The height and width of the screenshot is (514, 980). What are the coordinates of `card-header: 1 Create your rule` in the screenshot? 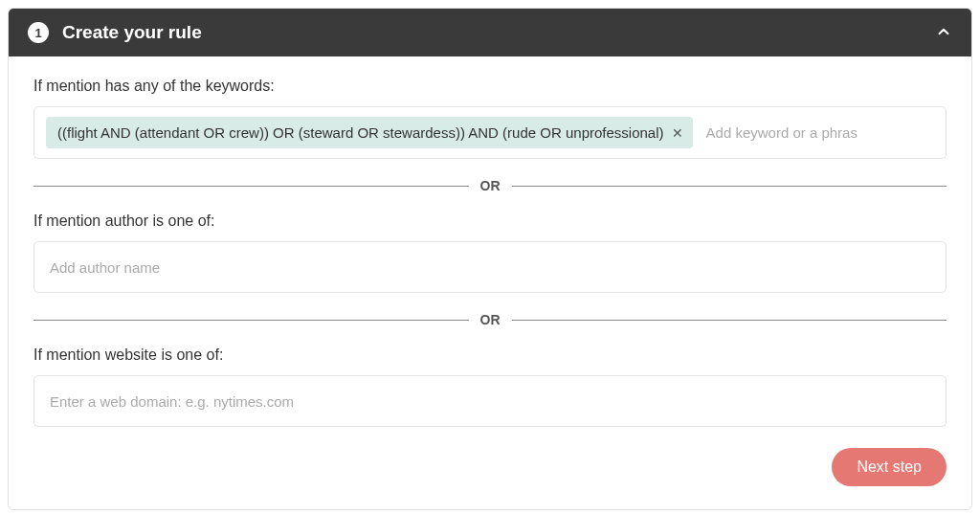 It's located at (490, 33).